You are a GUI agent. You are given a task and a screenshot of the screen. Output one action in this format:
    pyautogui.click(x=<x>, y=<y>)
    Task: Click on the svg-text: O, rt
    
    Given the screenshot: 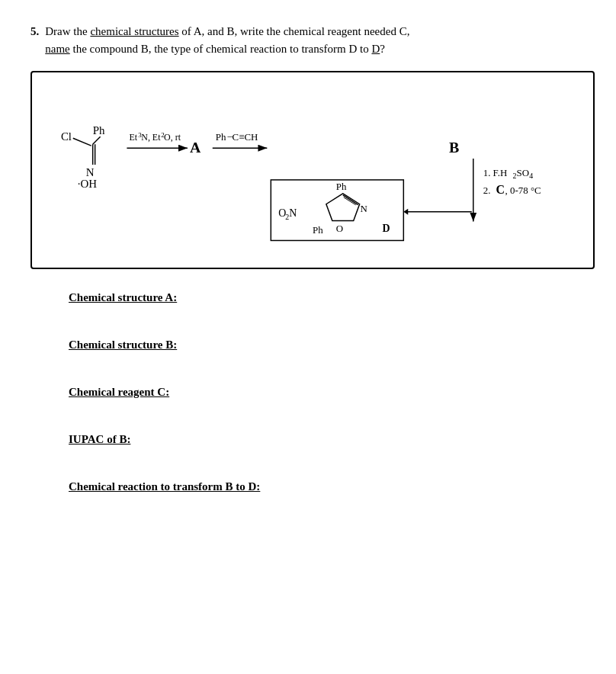 What is the action you would take?
    pyautogui.click(x=172, y=137)
    